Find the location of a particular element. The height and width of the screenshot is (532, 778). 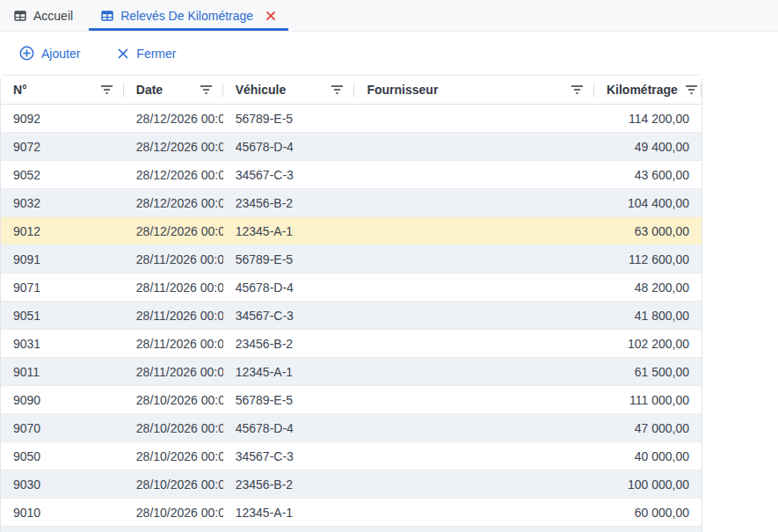

table-row: 905028/10/2026 00:0034567-C-340 000,00 is located at coordinates (352, 456).